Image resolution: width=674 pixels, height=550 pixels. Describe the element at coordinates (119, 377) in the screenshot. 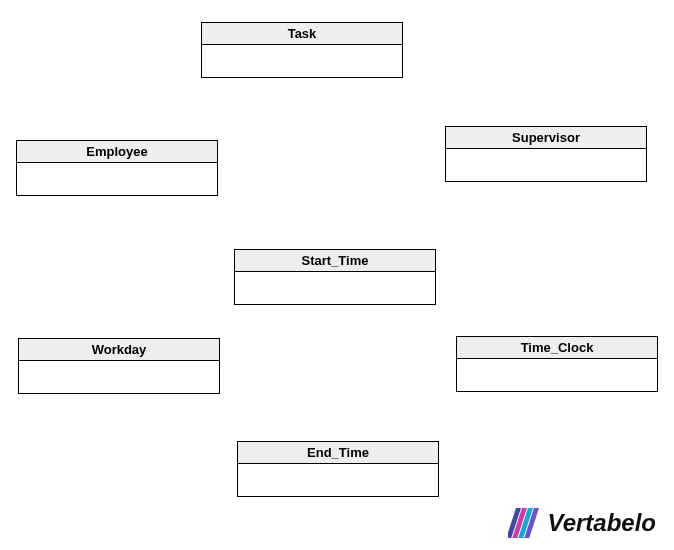

I see `entity-workday-body` at that location.